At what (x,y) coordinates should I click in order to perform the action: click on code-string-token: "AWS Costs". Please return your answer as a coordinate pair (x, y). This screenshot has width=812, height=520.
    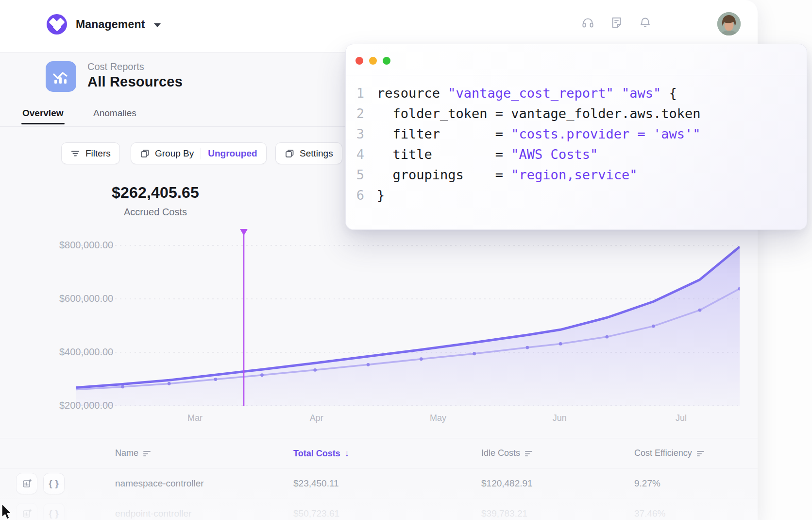
    Looking at the image, I should click on (555, 155).